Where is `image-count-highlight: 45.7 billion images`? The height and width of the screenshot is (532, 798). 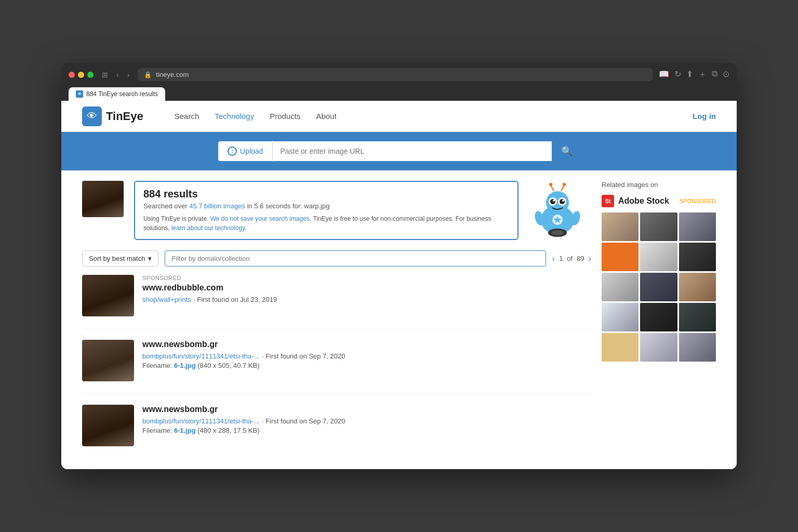
image-count-highlight: 45.7 billion images is located at coordinates (217, 206).